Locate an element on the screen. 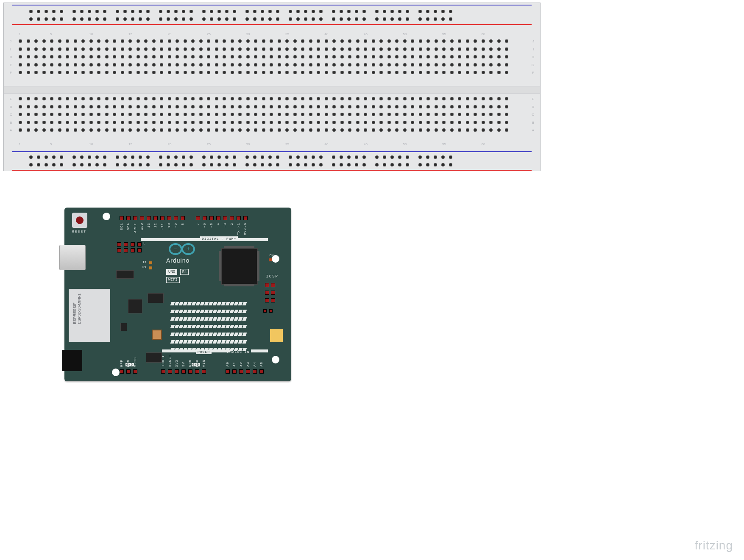 The height and width of the screenshot is (560, 744). header-off-gnd-vrtc is located at coordinates (130, 371).